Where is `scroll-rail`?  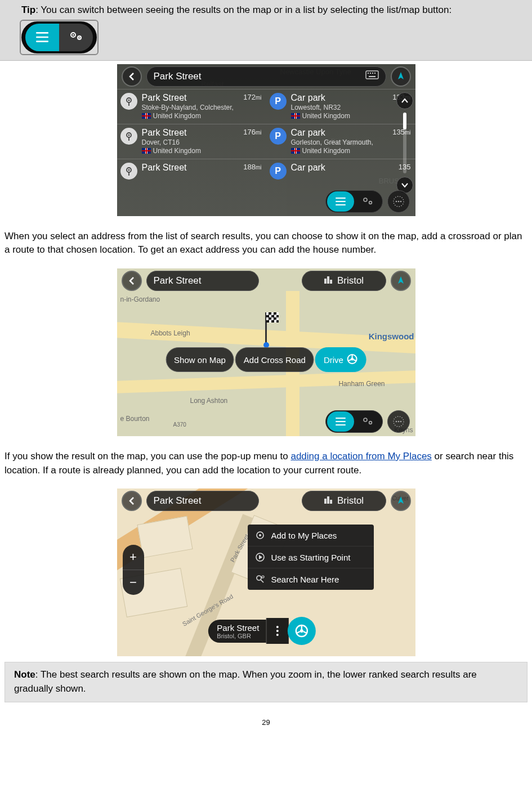 scroll-rail is located at coordinates (405, 143).